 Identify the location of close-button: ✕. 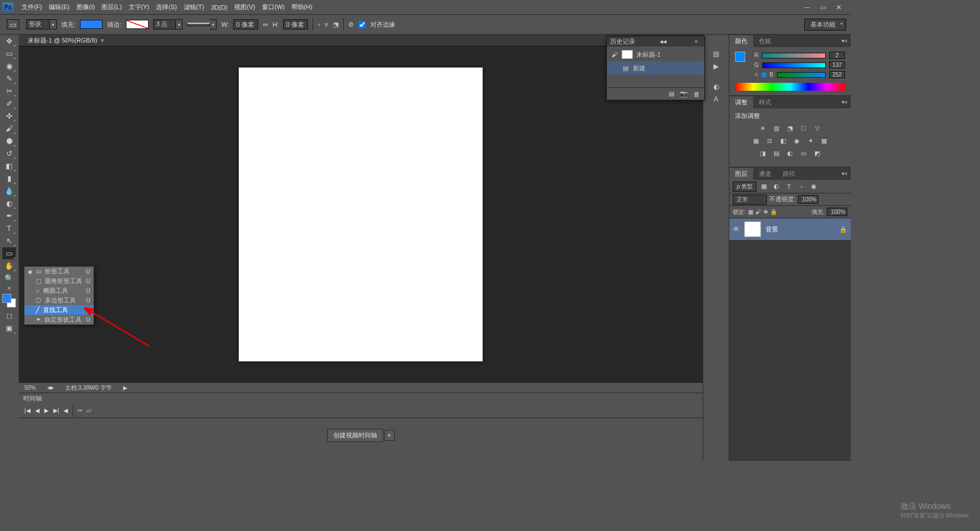
(839, 7).